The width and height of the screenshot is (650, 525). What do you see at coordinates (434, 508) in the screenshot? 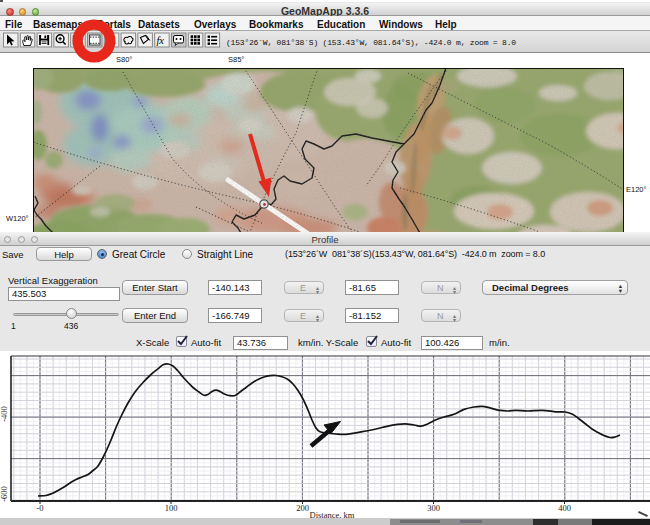
I see `svg-text: 300` at bounding box center [434, 508].